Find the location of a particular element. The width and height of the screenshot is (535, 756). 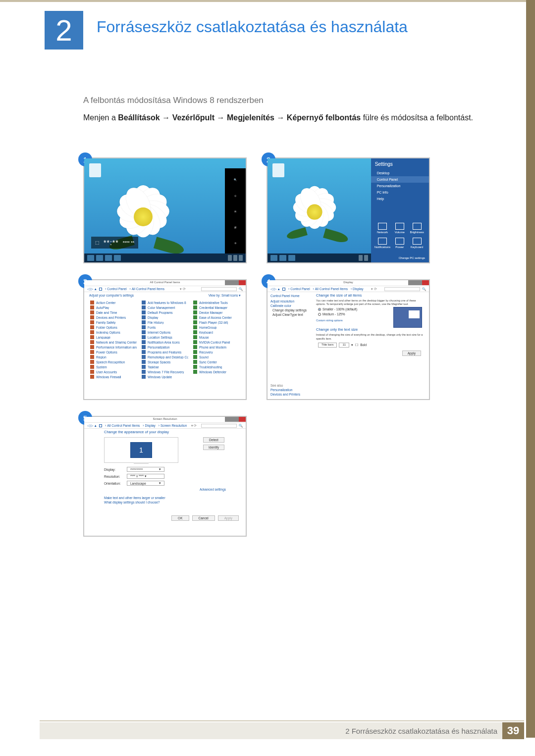

control-panel-item: Windows Firewall is located at coordinates (113, 377).